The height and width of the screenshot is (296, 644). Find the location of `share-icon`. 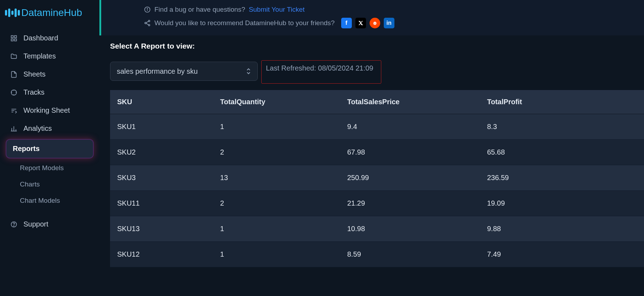

share-icon is located at coordinates (147, 23).